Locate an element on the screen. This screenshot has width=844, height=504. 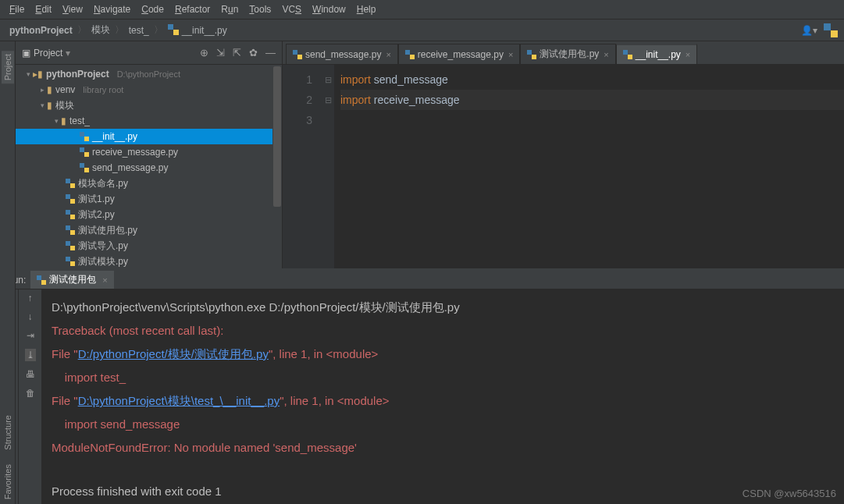
tree-scrollbar is located at coordinates (277, 137).